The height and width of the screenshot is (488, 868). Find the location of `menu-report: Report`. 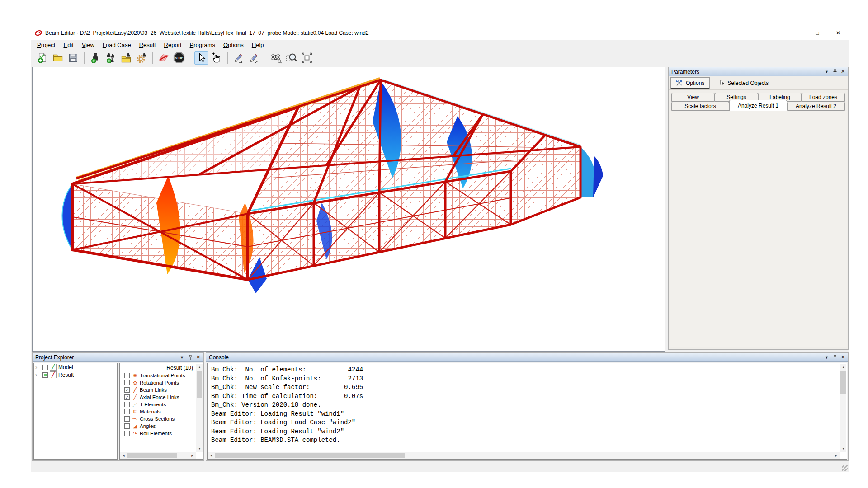

menu-report: Report is located at coordinates (173, 45).